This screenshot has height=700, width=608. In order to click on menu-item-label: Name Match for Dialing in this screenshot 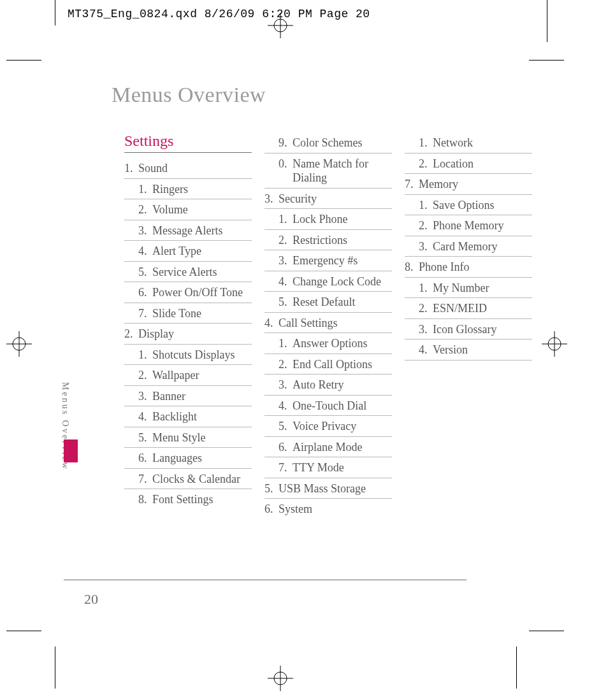, I will do `click(342, 171)`.